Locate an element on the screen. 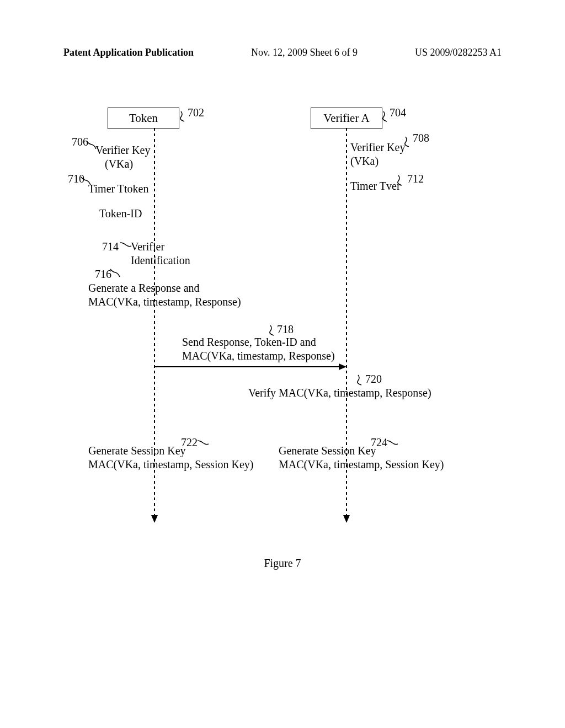 The height and width of the screenshot is (728, 565). verifier-gen-session: Generate Session Key MAC(VKa, timestamp,… is located at coordinates (361, 458).